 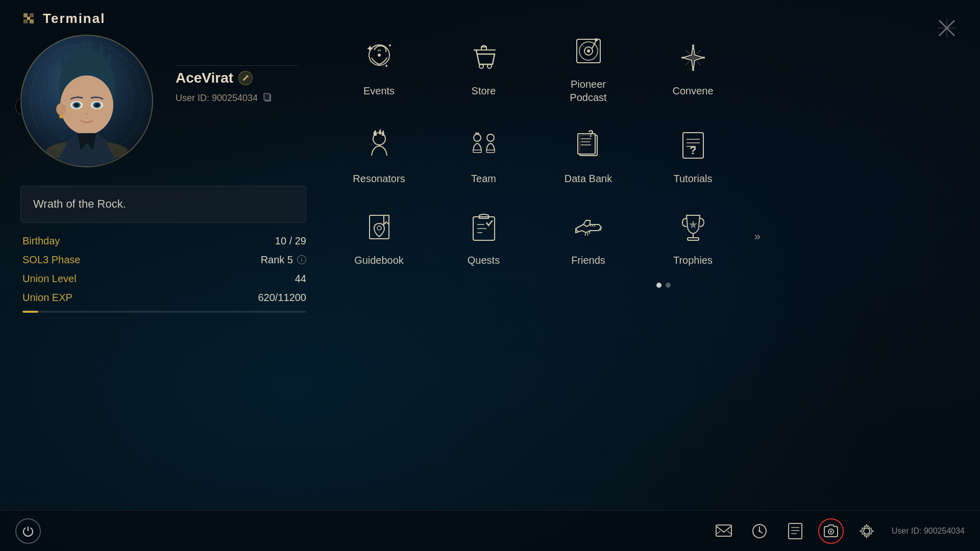 What do you see at coordinates (693, 179) in the screenshot?
I see `tutorials-label: Tutorials` at bounding box center [693, 179].